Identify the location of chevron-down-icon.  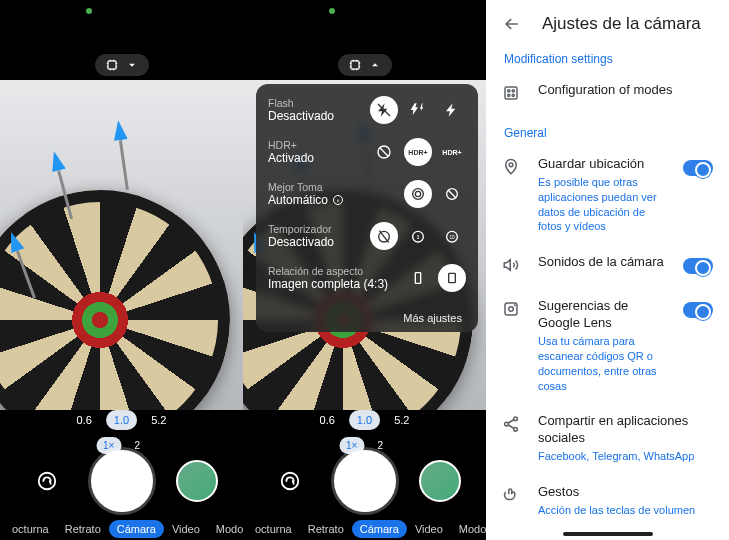
(132, 65).